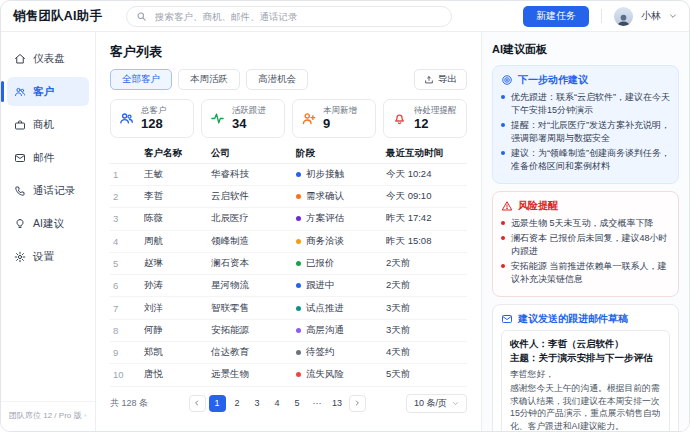 This screenshot has width=690, height=432. I want to click on app-title: 销售团队AI助手, so click(58, 16).